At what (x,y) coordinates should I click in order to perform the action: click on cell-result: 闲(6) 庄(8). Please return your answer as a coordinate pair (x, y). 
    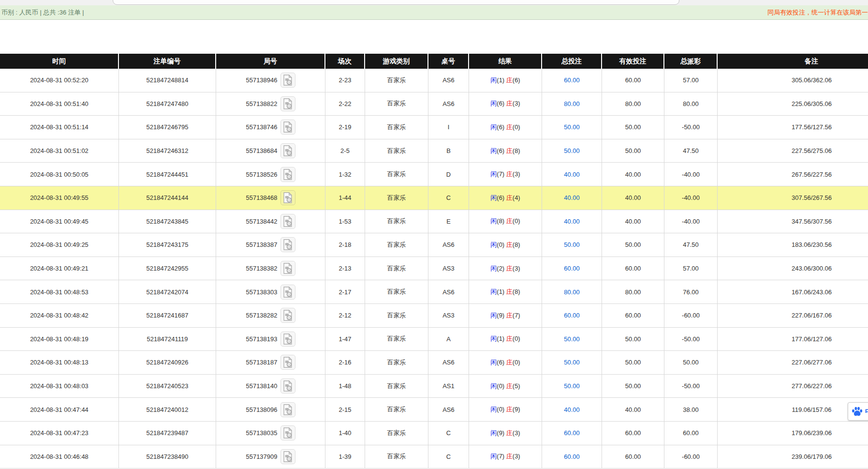
    Looking at the image, I should click on (506, 151).